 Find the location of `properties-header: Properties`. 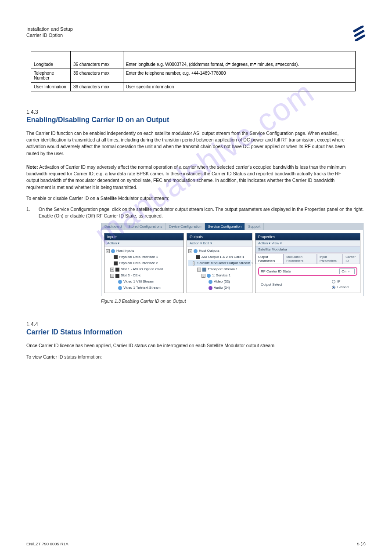

properties-header: Properties is located at coordinates (308, 237).